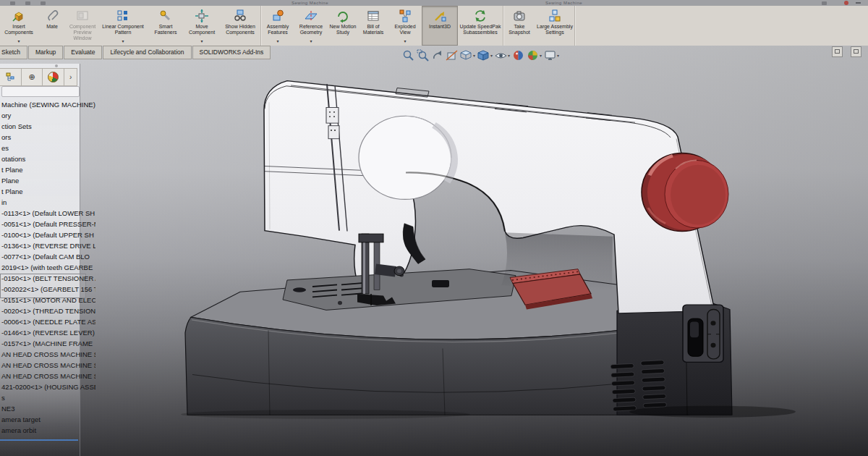  What do you see at coordinates (440, 16) in the screenshot?
I see `instant3d-icon` at bounding box center [440, 16].